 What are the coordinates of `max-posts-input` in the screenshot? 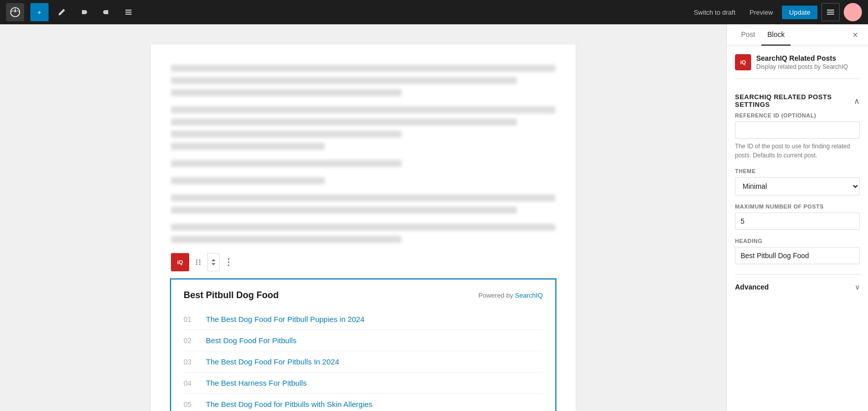 It's located at (797, 221).